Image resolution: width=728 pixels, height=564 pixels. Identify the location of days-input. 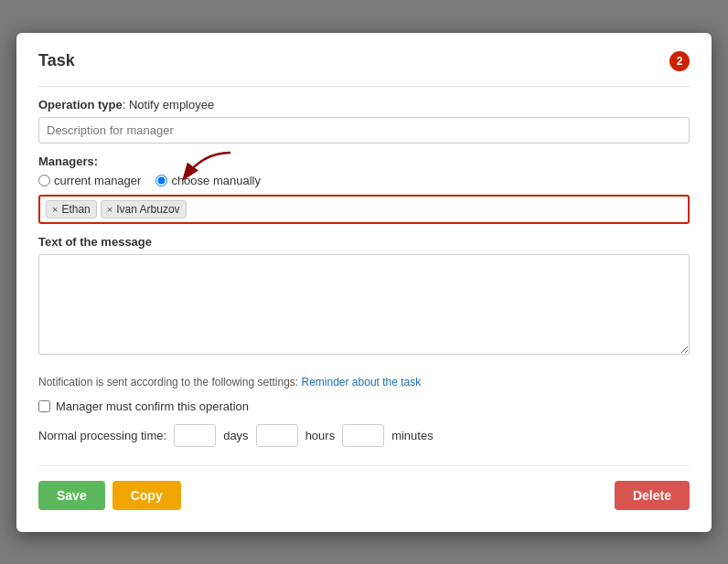
(195, 435).